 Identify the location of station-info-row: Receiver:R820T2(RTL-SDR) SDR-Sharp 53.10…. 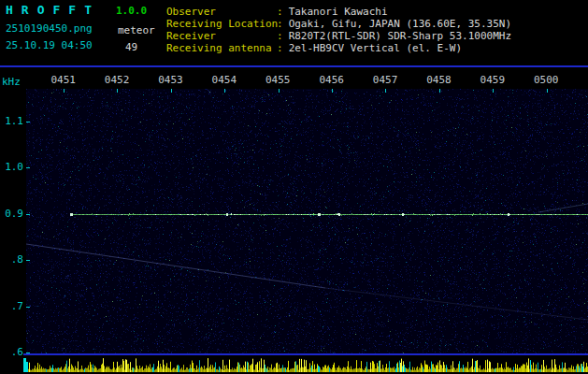
(338, 36).